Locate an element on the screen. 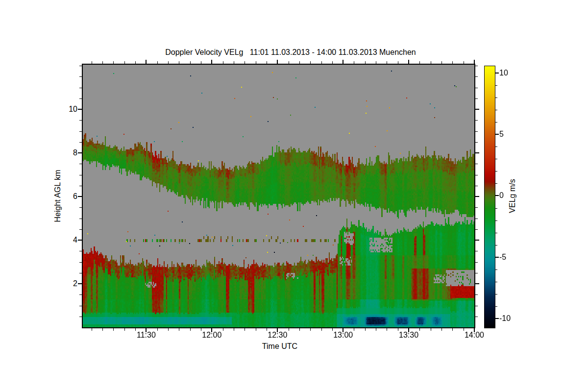 The width and height of the screenshot is (588, 392). x-tick-label: 12:30 is located at coordinates (277, 335).